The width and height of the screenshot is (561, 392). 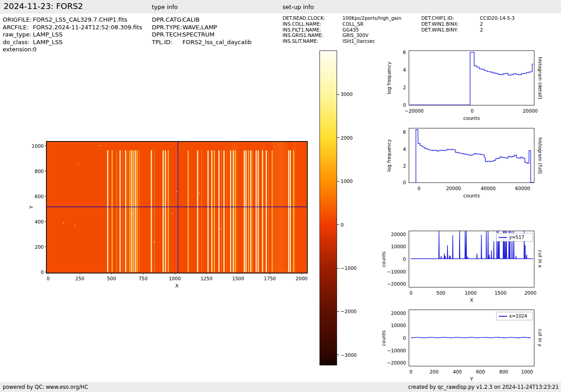 I want to click on info-row: INS.FILT1.NAME:GG435, so click(x=342, y=30).